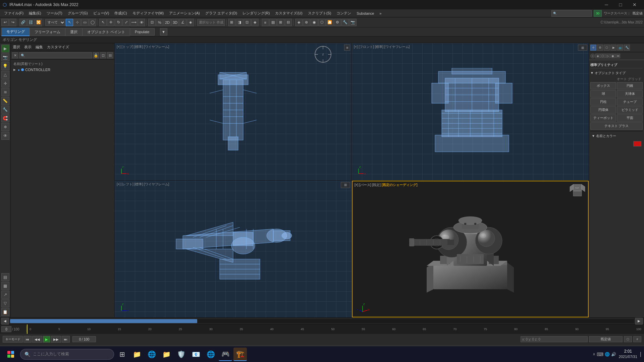 The width and height of the screenshot is (644, 362). Describe the element at coordinates (5, 57) in the screenshot. I see `lp-btn-cam: 📷` at that location.